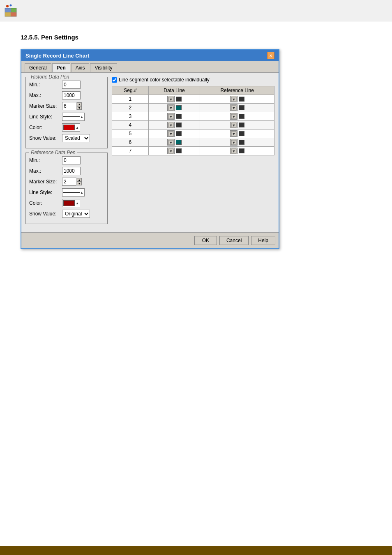  I want to click on ok-button: OK, so click(205, 240).